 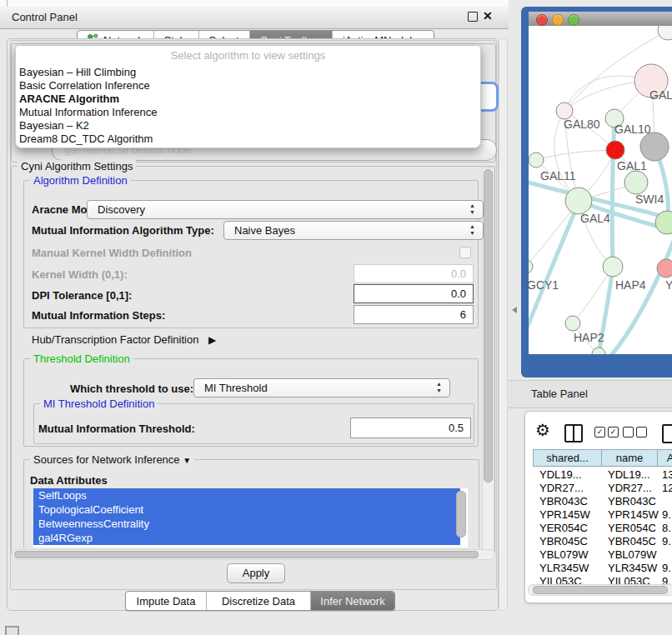 I want to click on table-panel-title: Table Panel, so click(x=559, y=393).